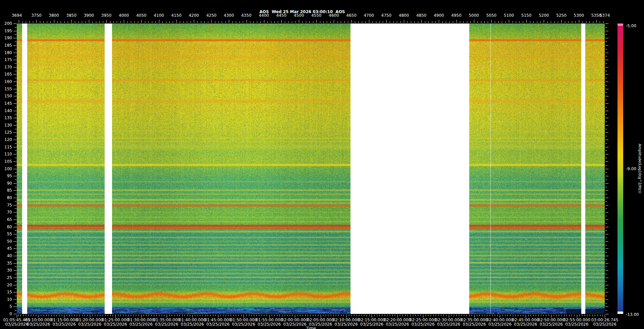  Describe the element at coordinates (295, 320) in the screenshot. I see `time-tick-label: 02:00:00.000` at that location.